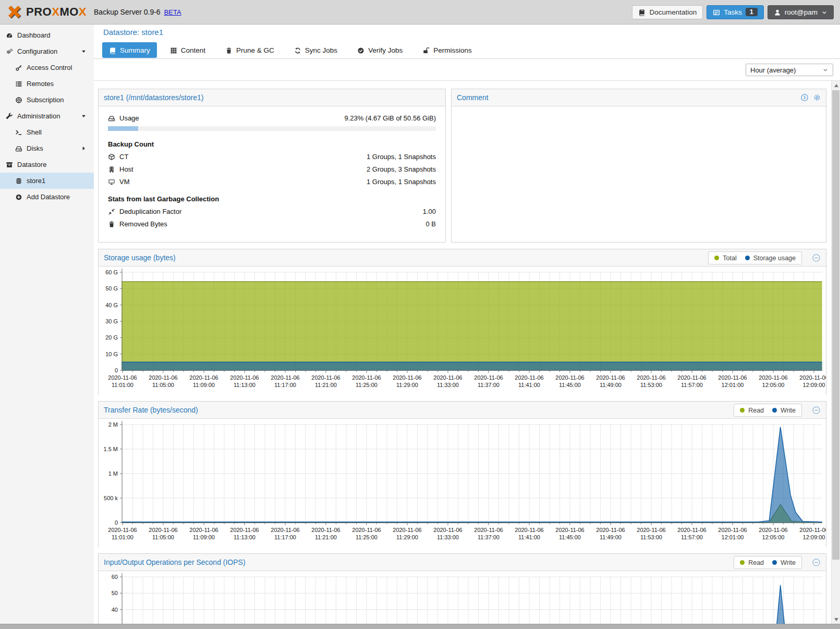 Image resolution: width=840 pixels, height=629 pixels. Describe the element at coordinates (420, 13) in the screenshot. I see `app-header: PROXMOX Backup Server 0.9-6 BETA Documen…` at that location.